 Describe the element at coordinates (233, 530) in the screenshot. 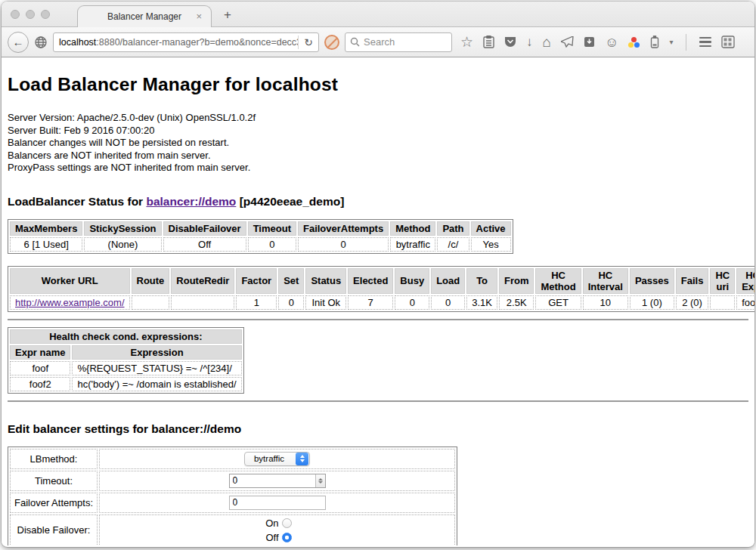

I see `form-row-disable-failover: Disable Failover: On Off` at that location.